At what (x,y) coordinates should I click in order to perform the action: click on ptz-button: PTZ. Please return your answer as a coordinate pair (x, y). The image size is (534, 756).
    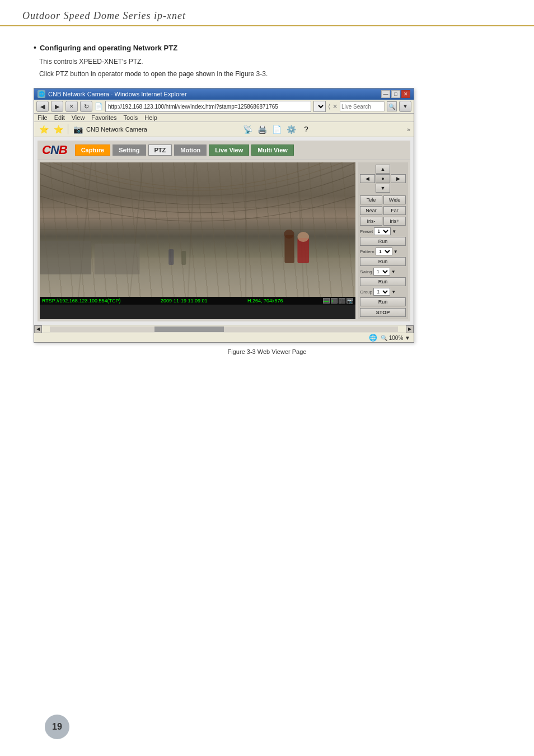
    Looking at the image, I should click on (160, 150).